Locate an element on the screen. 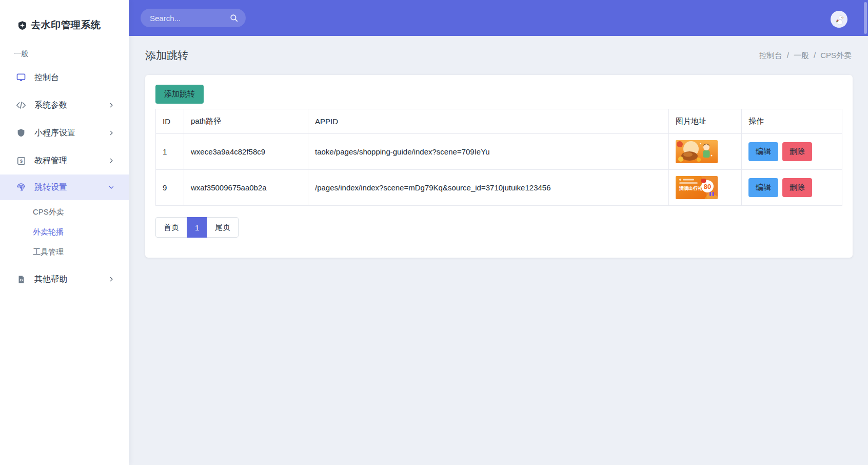 This screenshot has height=465, width=868. sidebar-item-console: 控制台 is located at coordinates (65, 78).